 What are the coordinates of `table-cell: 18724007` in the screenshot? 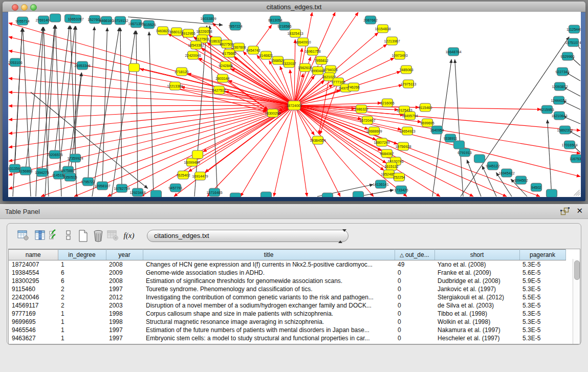 It's located at (33, 265).